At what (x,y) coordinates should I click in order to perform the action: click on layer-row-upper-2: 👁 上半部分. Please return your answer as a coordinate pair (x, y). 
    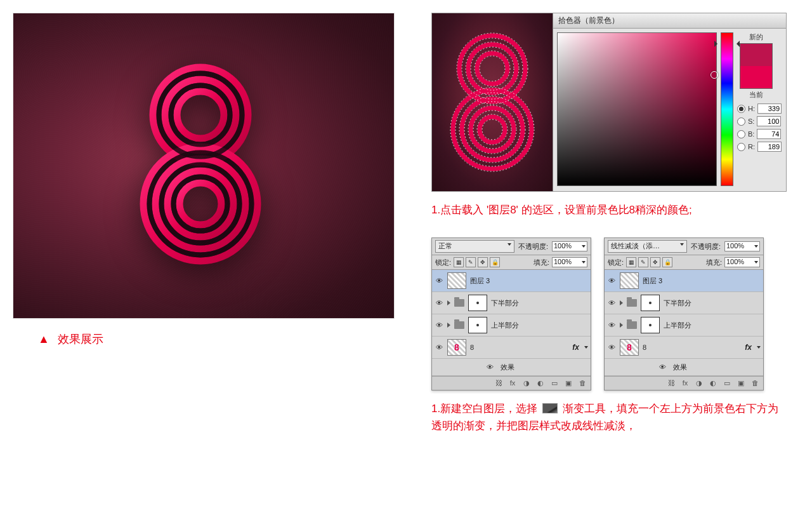
    Looking at the image, I should click on (684, 325).